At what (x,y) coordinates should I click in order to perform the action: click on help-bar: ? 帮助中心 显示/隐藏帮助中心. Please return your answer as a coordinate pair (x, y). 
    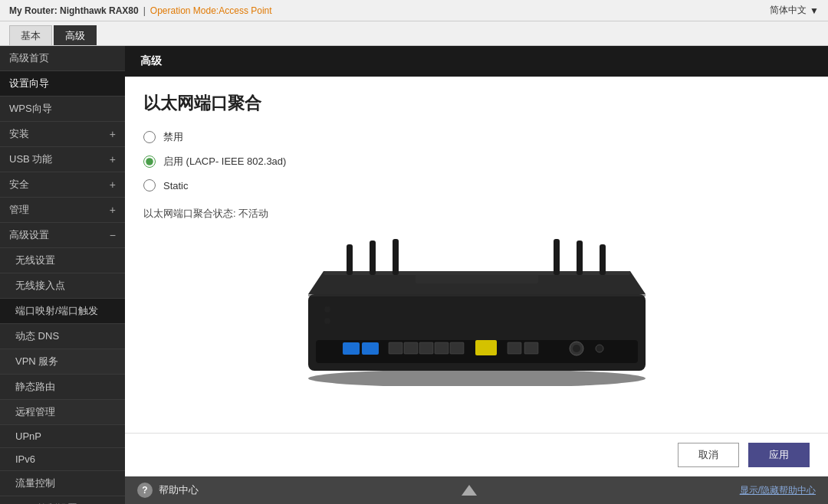
    Looking at the image, I should click on (477, 490).